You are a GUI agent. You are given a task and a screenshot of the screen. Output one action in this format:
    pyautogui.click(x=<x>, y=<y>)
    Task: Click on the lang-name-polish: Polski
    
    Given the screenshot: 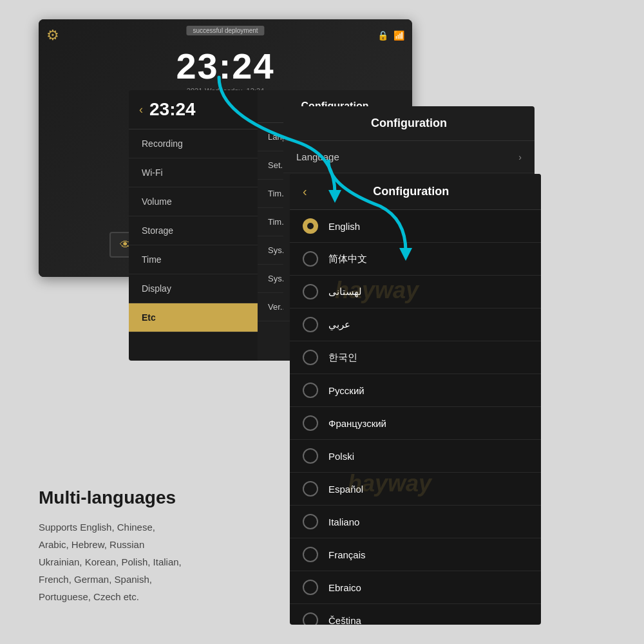 What is the action you would take?
    pyautogui.click(x=341, y=456)
    